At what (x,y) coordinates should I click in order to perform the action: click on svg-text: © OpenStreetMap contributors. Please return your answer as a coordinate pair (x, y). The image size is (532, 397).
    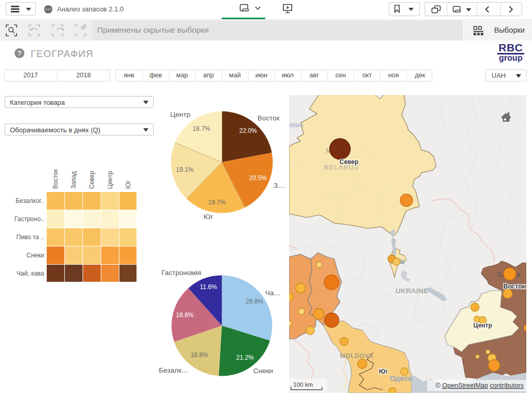
    Looking at the image, I should click on (480, 386).